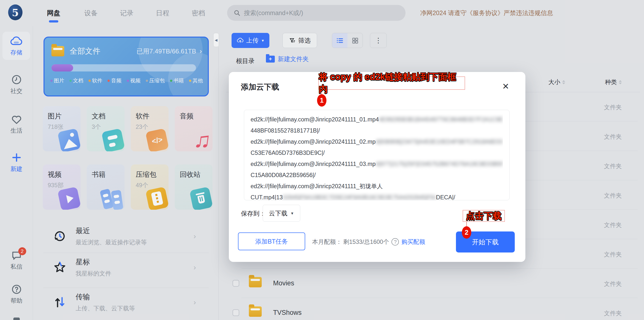  Describe the element at coordinates (254, 214) in the screenshot. I see `save-to-label: 保存到：` at that location.